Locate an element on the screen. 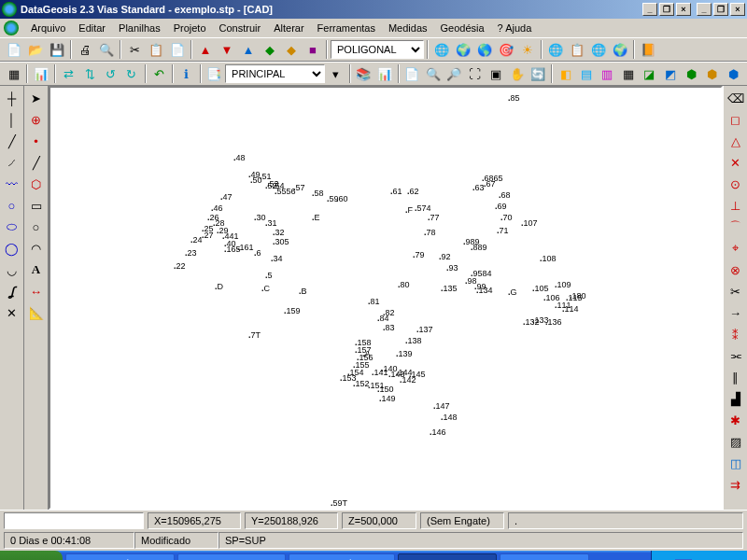  menu-planilhas: Planilhas is located at coordinates (140, 28).